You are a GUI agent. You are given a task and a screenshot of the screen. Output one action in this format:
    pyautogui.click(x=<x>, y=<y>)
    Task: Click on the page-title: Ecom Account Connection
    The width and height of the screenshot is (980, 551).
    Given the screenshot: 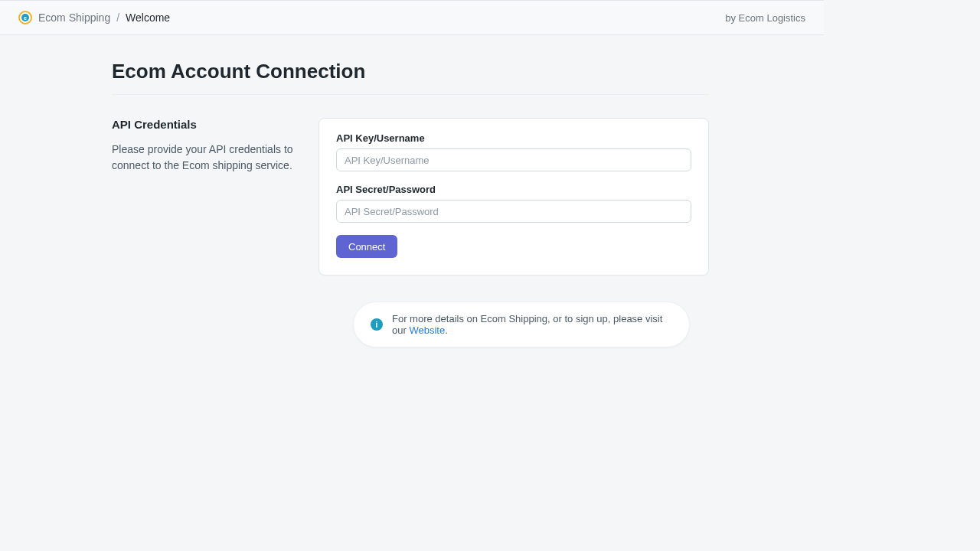 What is the action you would take?
    pyautogui.click(x=410, y=77)
    